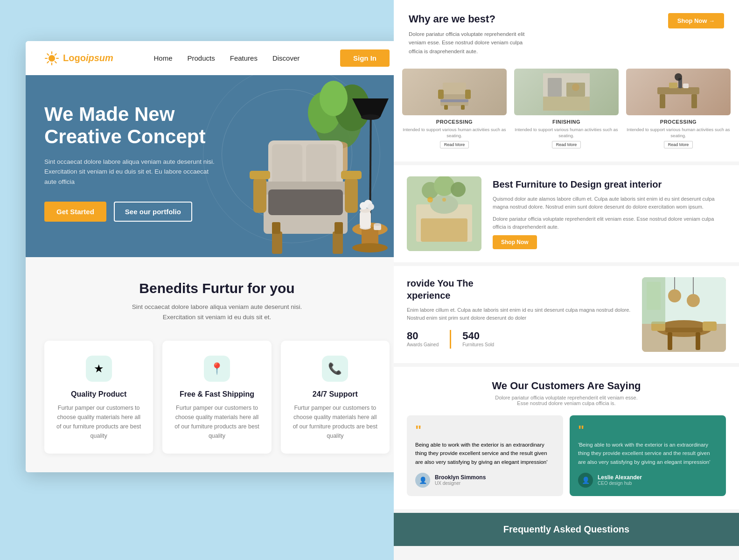  Describe the element at coordinates (586, 480) in the screenshot. I see `author-avatar-2: 👤` at that location.